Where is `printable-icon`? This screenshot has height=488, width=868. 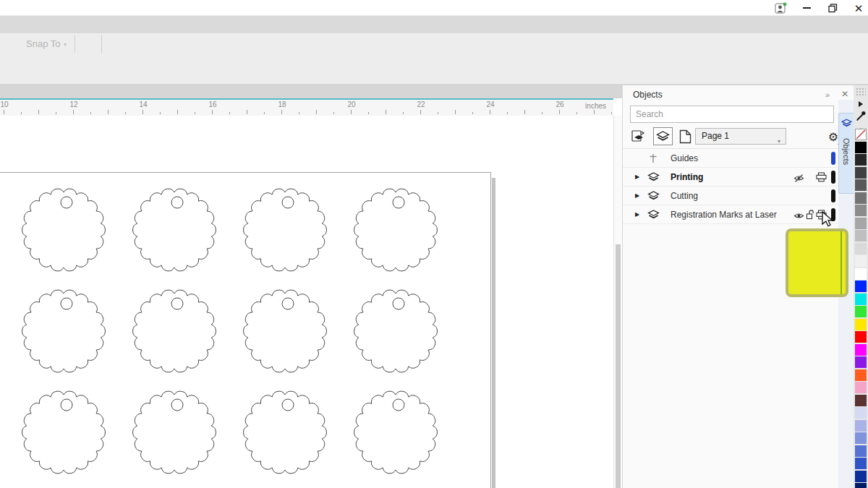
printable-icon is located at coordinates (822, 179).